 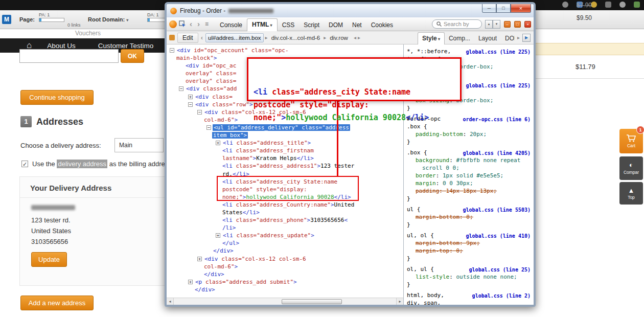 I want to click on search-prev-button: ▴, so click(x=489, y=25).